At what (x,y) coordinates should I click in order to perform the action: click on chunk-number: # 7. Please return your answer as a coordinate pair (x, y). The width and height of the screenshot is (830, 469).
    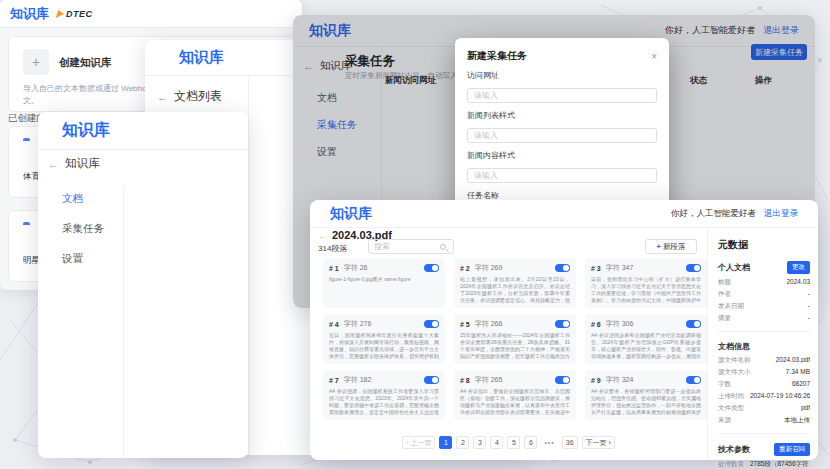
    Looking at the image, I should click on (334, 380).